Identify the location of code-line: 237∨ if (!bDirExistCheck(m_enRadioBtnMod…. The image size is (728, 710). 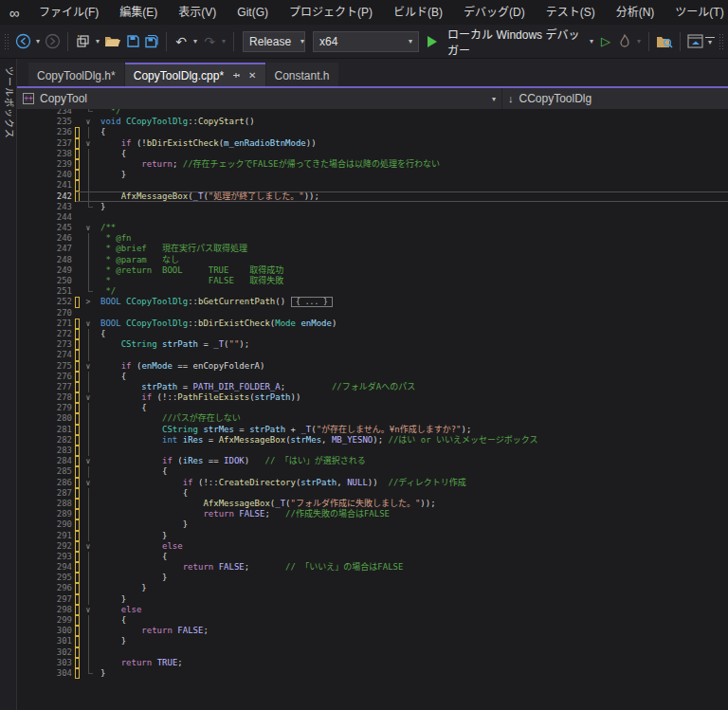
(373, 144).